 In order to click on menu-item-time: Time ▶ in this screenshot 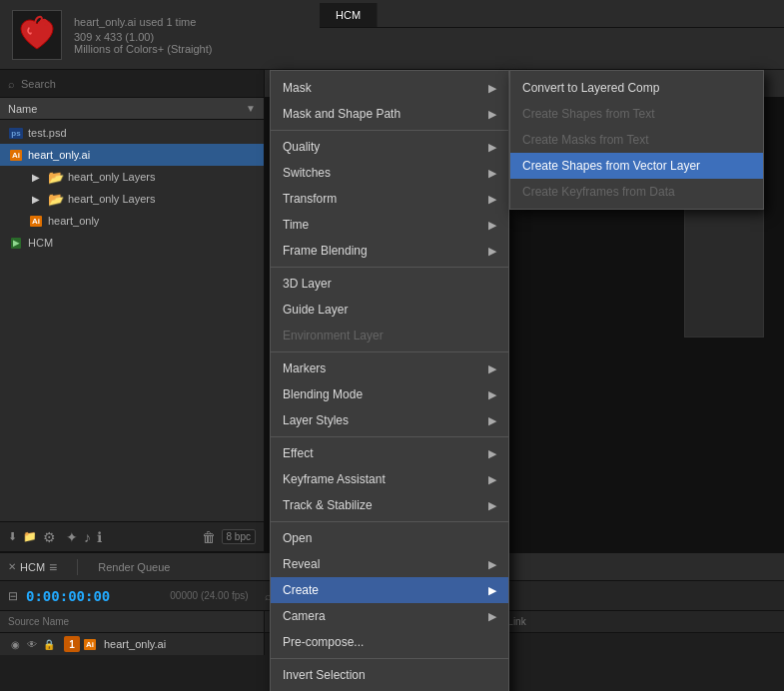, I will do `click(390, 225)`.